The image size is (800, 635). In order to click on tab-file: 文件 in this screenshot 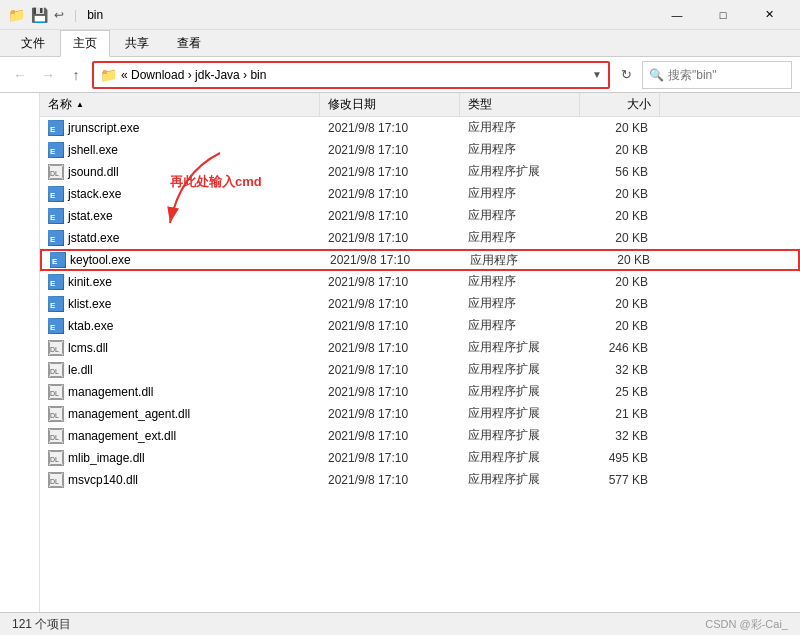, I will do `click(33, 43)`.